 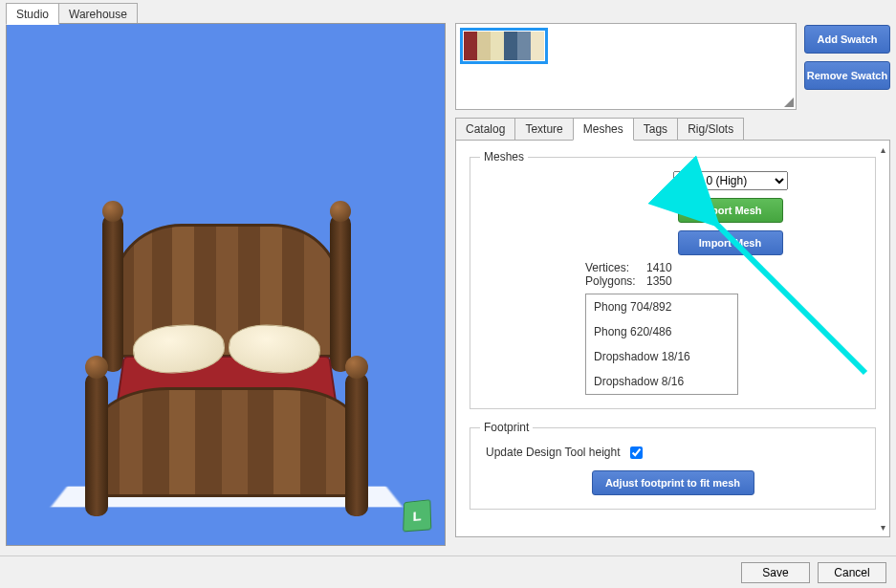 What do you see at coordinates (884, 528) in the screenshot?
I see `scroll-down-icon: ▾` at bounding box center [884, 528].